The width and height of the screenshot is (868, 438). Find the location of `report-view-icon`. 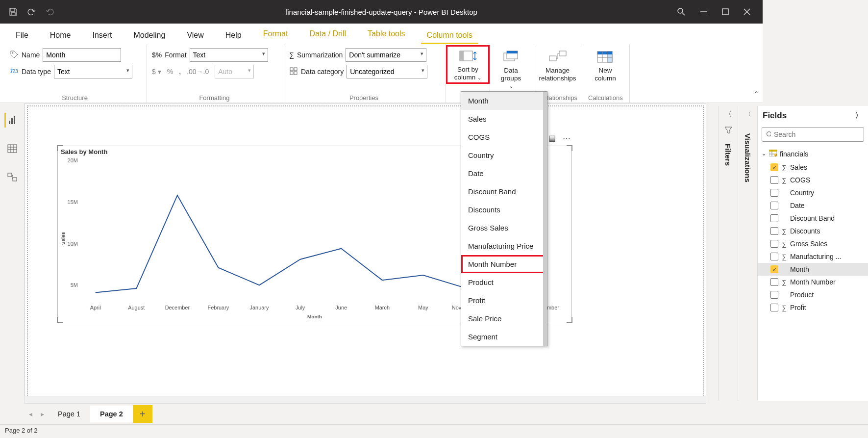

report-view-icon is located at coordinates (12, 120).